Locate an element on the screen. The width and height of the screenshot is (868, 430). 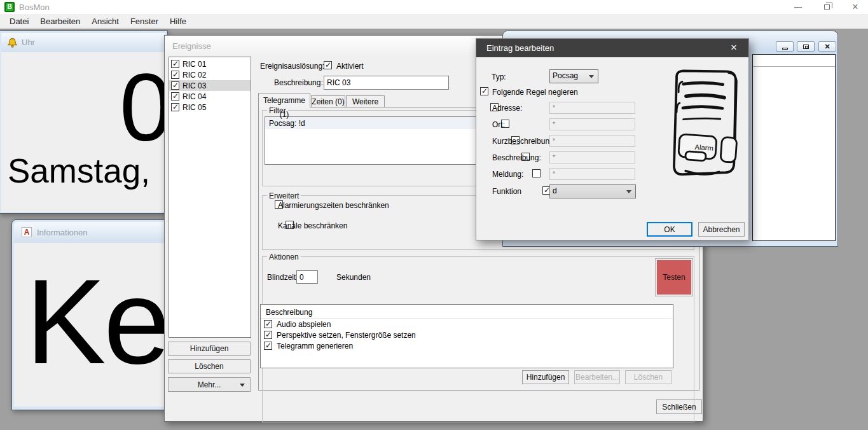
bosmon-app-icon: B is located at coordinates (10, 7).